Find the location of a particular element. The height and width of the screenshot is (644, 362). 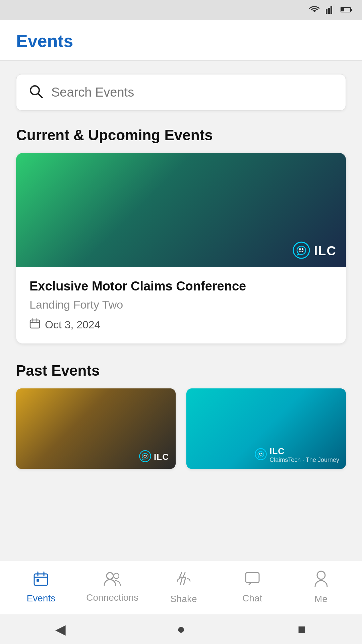

past-event-1-logo-text: ILC is located at coordinates (162, 457).